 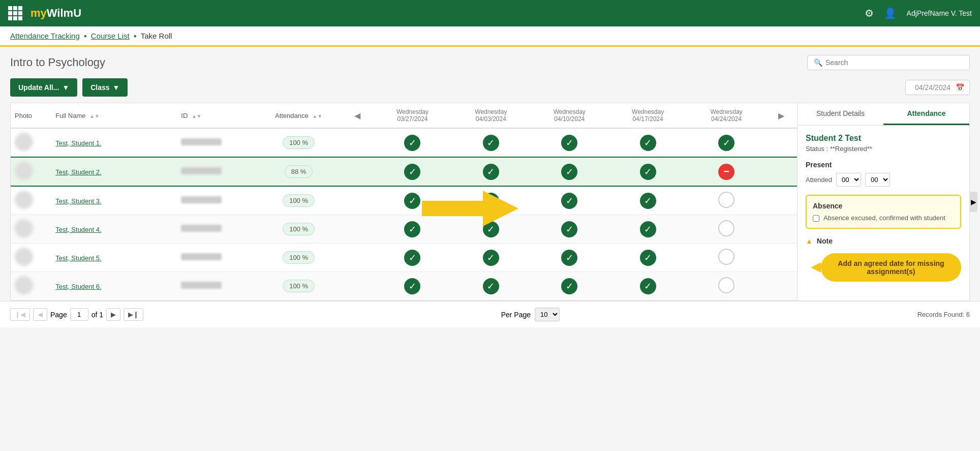 What do you see at coordinates (547, 314) in the screenshot?
I see `per-page-select: 10 25 50` at bounding box center [547, 314].